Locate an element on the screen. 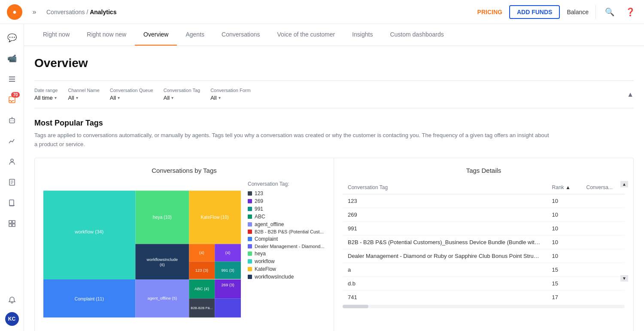  treemap-label-kateflow: KateFlow (10) is located at coordinates (215, 217).